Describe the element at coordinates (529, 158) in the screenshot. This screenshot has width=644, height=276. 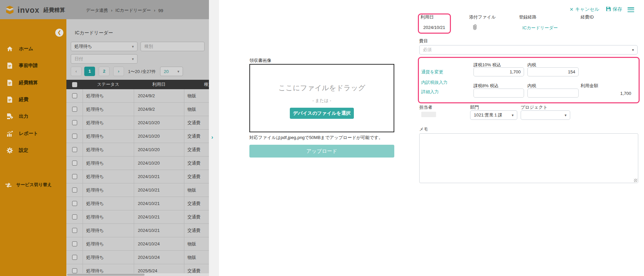
I see `memo-textarea` at that location.